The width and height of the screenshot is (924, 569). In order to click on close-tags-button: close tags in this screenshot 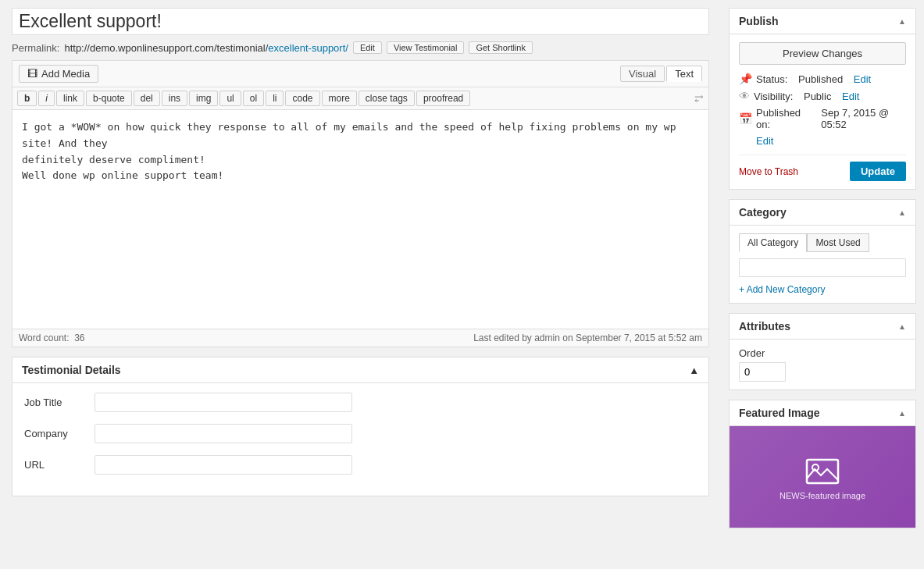, I will do `click(387, 98)`.